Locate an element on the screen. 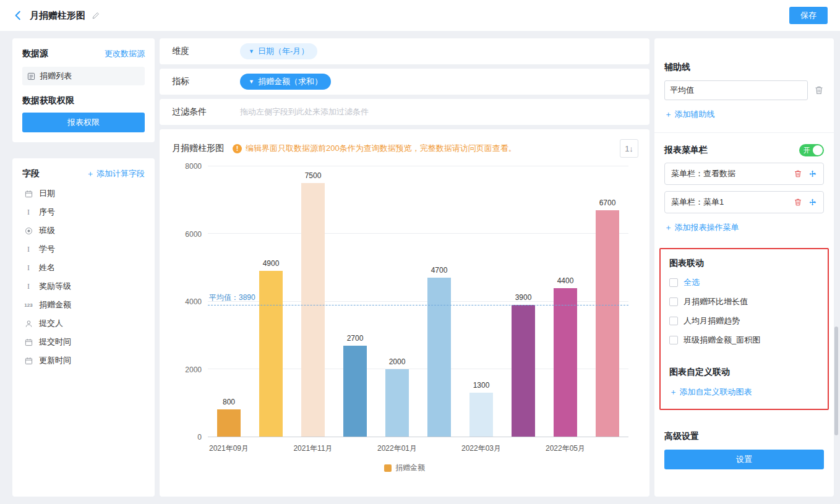 The width and height of the screenshot is (840, 504). dimension-row: 维度 ▼ 日期（年-月） is located at coordinates (405, 51).